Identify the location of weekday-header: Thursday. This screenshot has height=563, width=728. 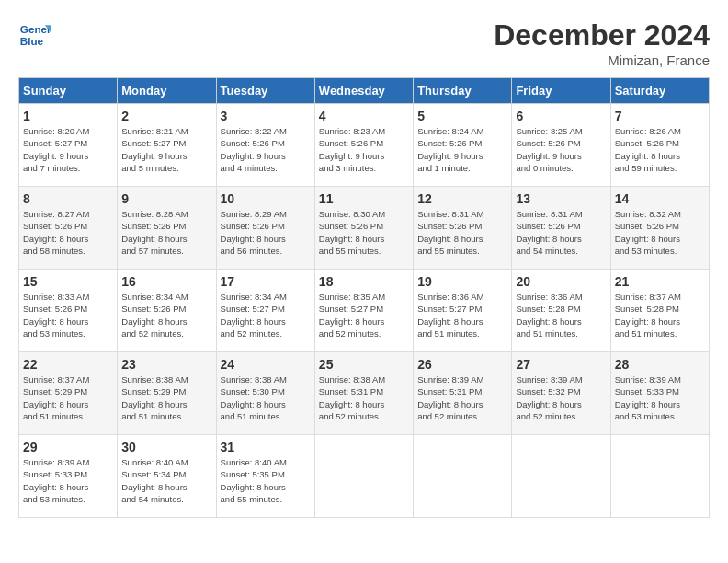
(463, 91).